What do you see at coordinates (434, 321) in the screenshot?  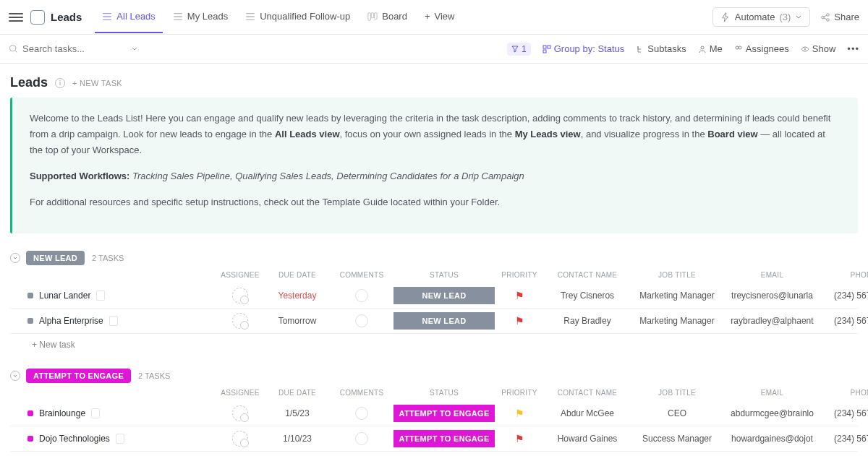 I see `table-row: Alpha Enterprise Tomorrow NEW LEAD ⚑ Ray…` at bounding box center [434, 321].